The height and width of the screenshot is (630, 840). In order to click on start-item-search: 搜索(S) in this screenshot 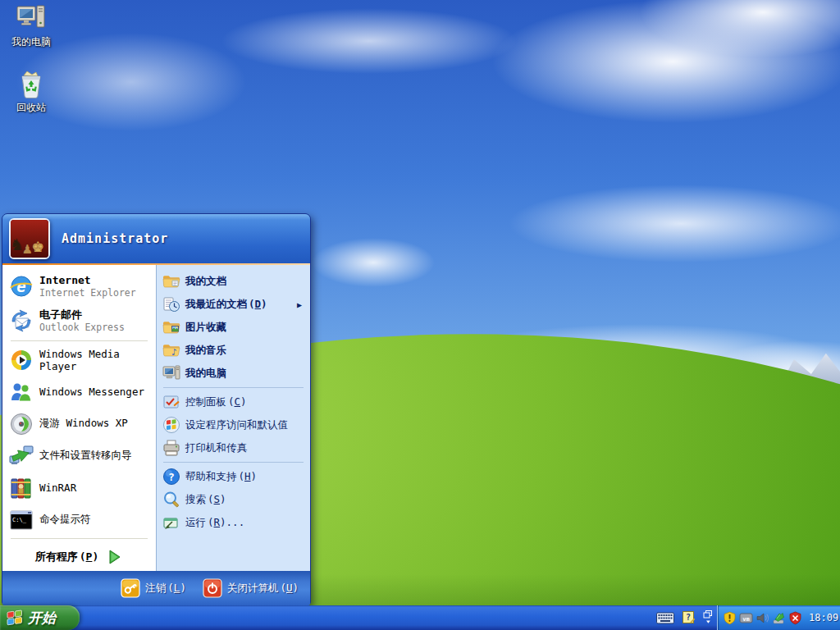, I will do `click(233, 500)`.